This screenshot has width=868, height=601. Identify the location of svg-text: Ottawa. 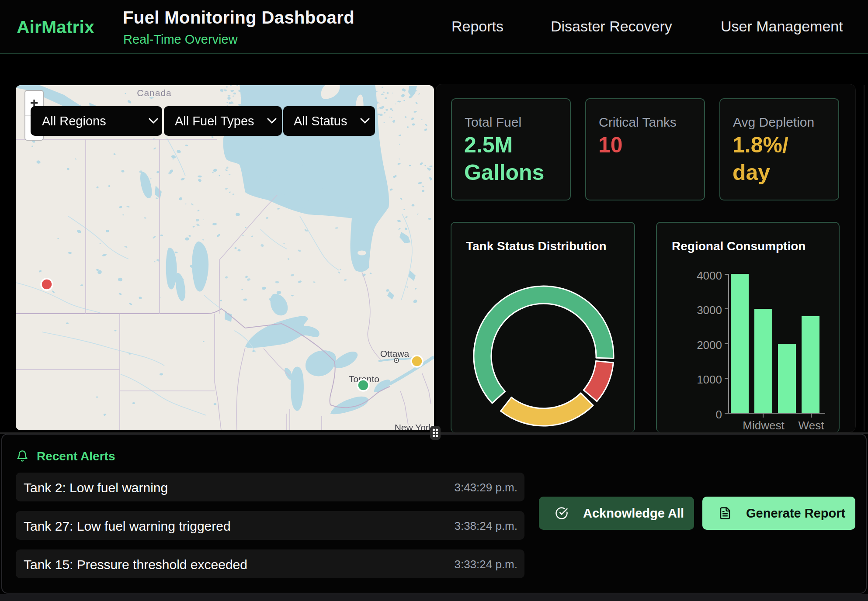
(395, 354).